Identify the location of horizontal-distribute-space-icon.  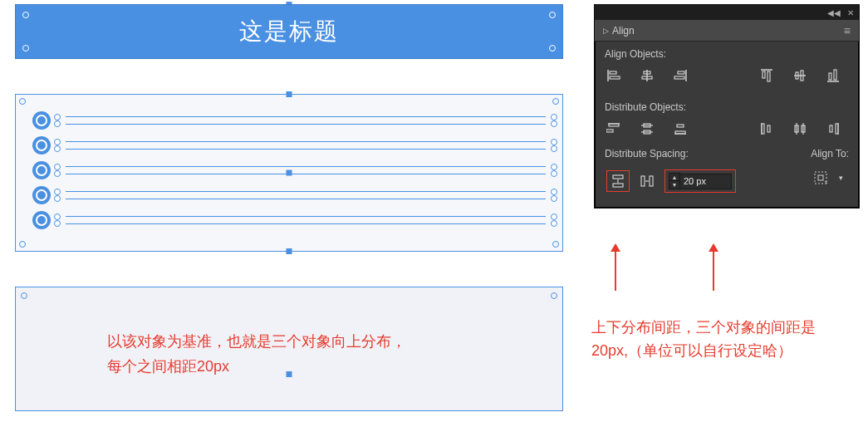
(647, 181).